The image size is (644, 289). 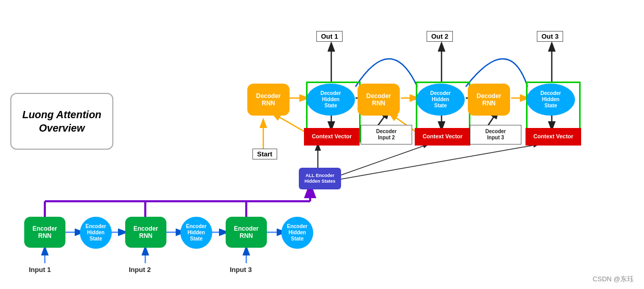 I want to click on decoder-hidden-1: DecoderHiddenState, so click(x=331, y=100).